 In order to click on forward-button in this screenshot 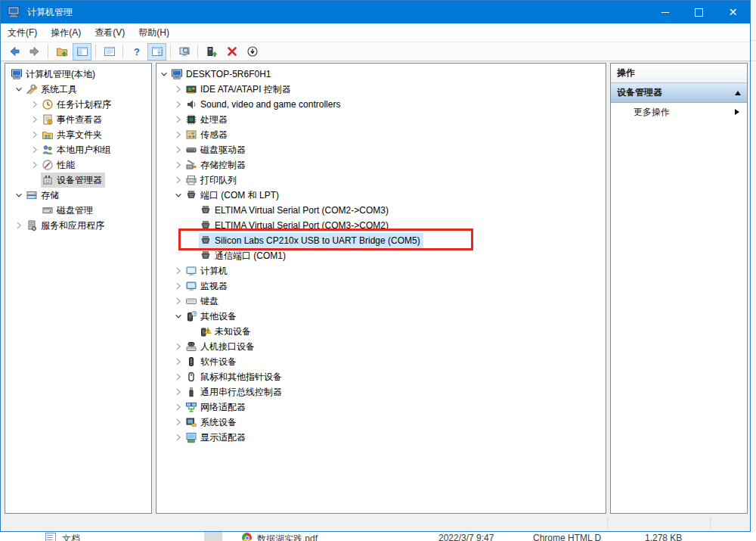, I will do `click(35, 51)`.